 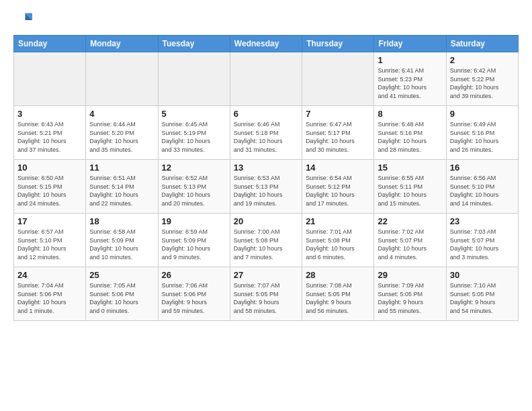 What do you see at coordinates (482, 133) in the screenshot?
I see `calendar-cell: 9Sunrise: 6:49 AM Sunset: 5:16 PM Daylig…` at bounding box center [482, 133].